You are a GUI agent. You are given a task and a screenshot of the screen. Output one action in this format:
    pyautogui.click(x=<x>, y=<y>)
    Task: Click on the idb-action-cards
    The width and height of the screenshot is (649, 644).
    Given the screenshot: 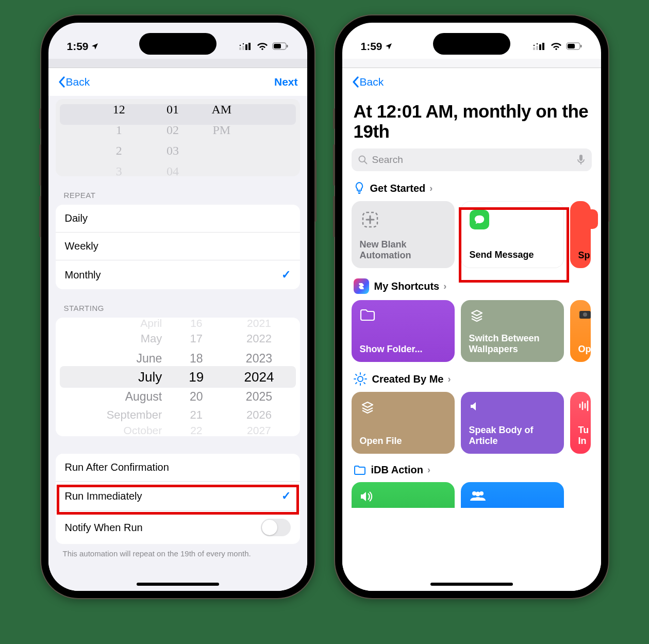 What is the action you would take?
    pyautogui.click(x=472, y=495)
    